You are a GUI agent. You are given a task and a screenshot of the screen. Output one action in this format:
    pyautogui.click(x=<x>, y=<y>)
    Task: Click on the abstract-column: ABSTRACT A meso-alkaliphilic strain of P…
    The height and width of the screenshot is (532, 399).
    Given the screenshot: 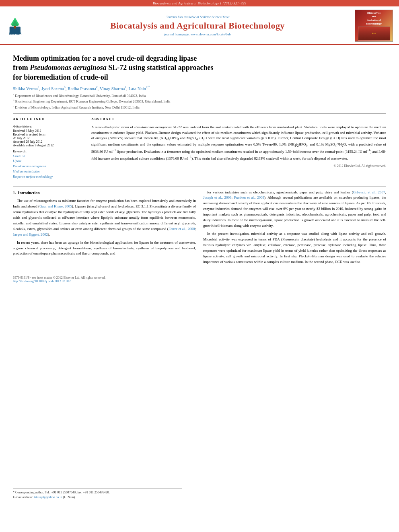 What is the action you would take?
    pyautogui.click(x=239, y=150)
    